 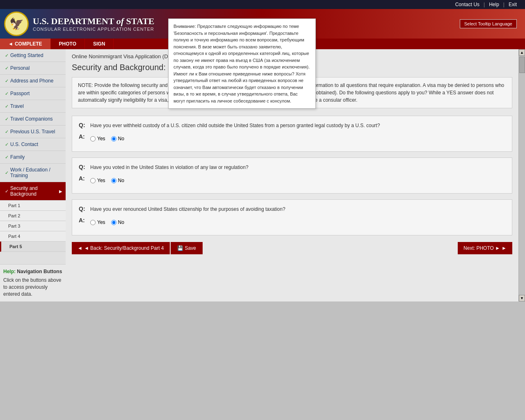 What do you see at coordinates (242, 64) in the screenshot?
I see `tooltip-overlay: Внимание: Предоставьте следующую информа…` at bounding box center [242, 64].